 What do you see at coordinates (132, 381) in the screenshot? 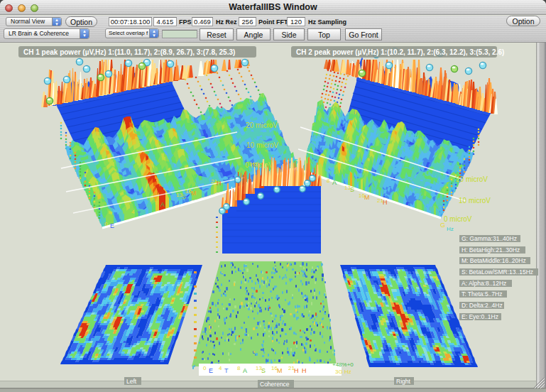
I see `svg-text: Left` at bounding box center [132, 381].